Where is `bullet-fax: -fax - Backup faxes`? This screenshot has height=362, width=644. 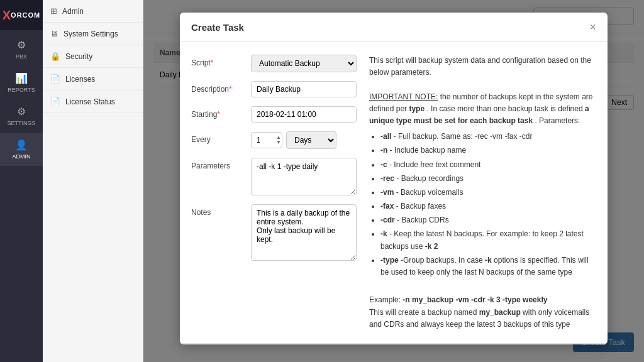
bullet-fax: -fax - Backup faxes is located at coordinates (488, 206).